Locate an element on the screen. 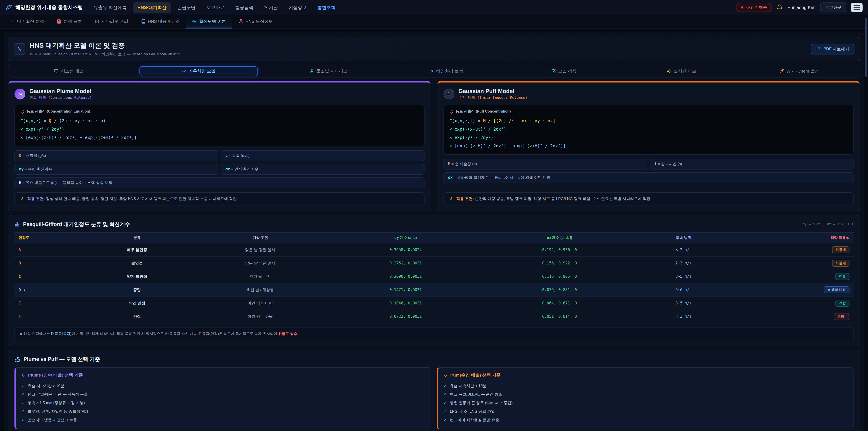  incident-label: 사고 진행중 is located at coordinates (756, 7).